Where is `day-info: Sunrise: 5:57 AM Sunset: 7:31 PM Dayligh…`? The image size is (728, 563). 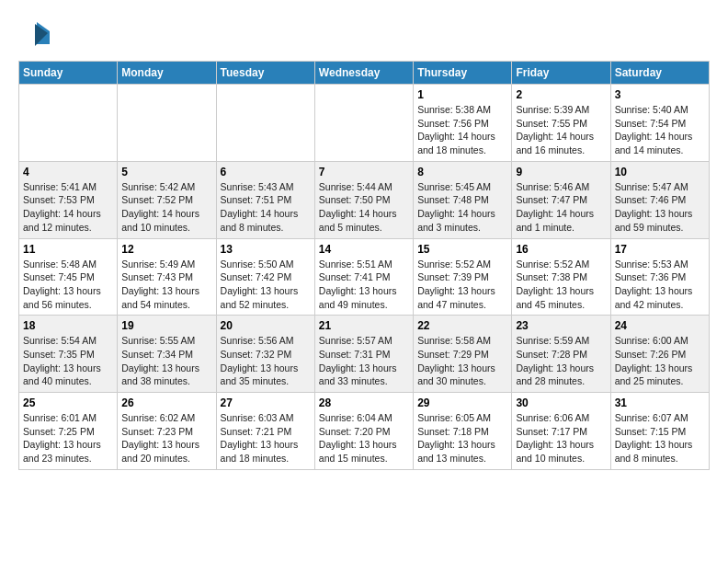 day-info: Sunrise: 5:57 AM Sunset: 7:31 PM Dayligh… is located at coordinates (364, 361).